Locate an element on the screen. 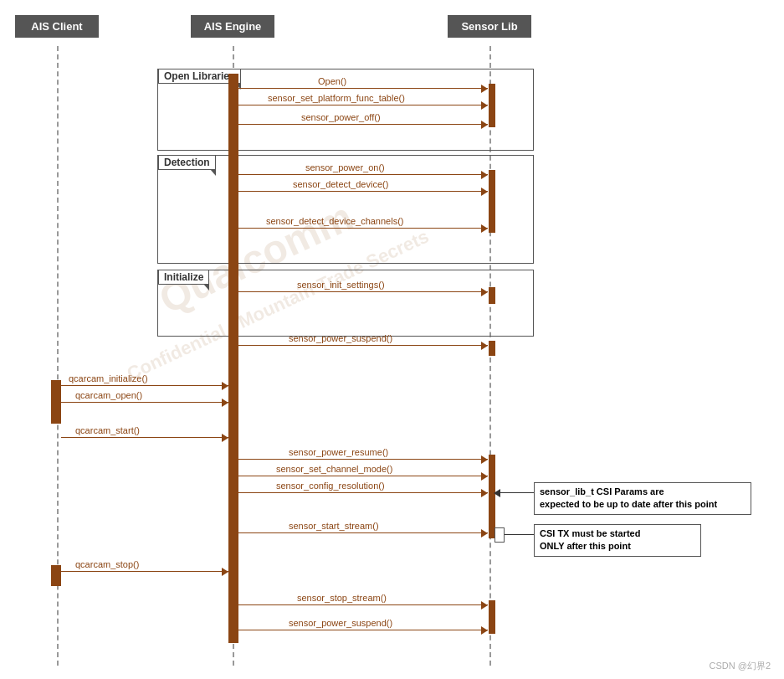 Image resolution: width=784 pixels, height=679 pixels. label-power-on: sensor_power_on() is located at coordinates (345, 167).